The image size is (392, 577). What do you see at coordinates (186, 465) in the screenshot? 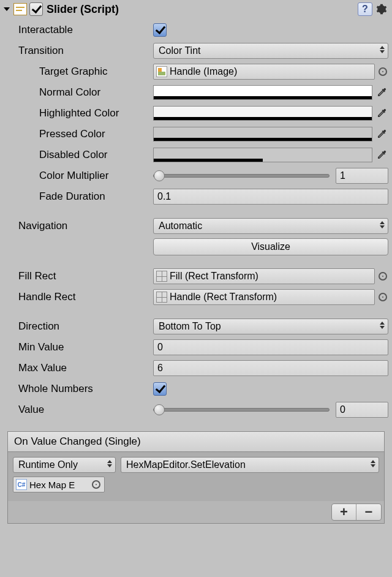
I see `event-method-value: HexMapEditor.SetElevation` at bounding box center [186, 465].